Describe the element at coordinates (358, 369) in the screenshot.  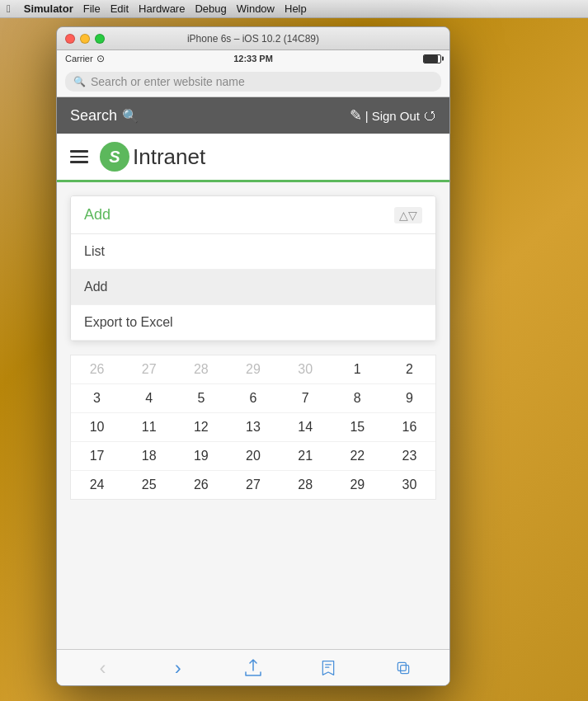
I see `calendar-cell: 1` at that location.